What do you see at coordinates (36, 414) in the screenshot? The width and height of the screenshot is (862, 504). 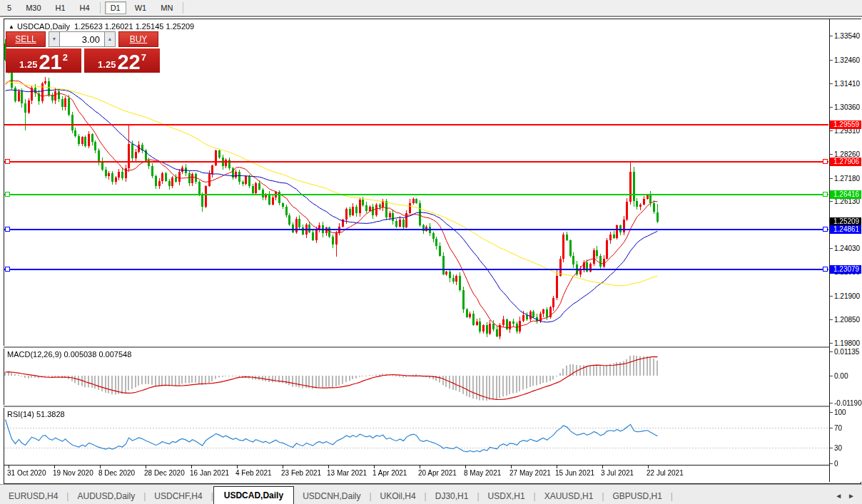 I see `rsi-indicator-label: RSI(14) 51.3828` at bounding box center [36, 414].